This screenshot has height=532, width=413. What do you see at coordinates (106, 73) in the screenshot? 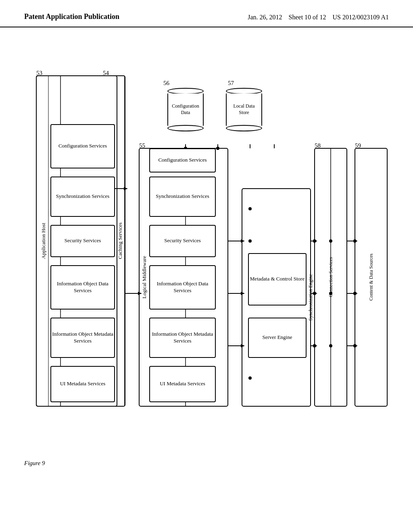
I see `ref-54: 54` at bounding box center [106, 73].